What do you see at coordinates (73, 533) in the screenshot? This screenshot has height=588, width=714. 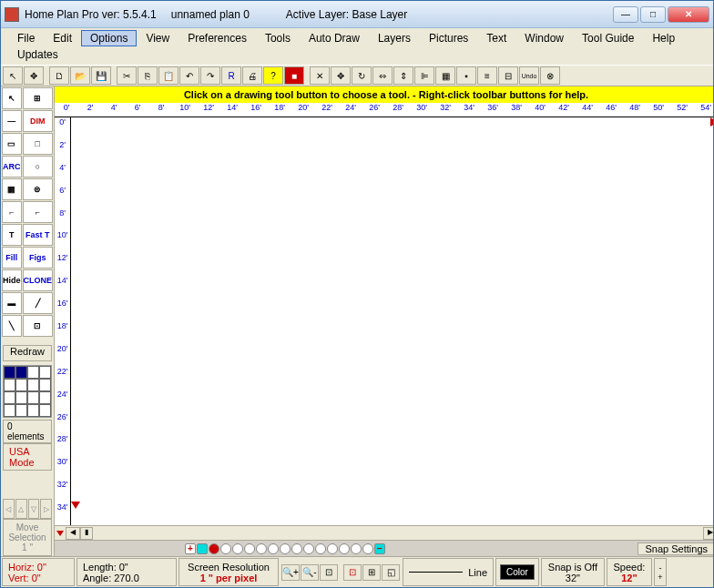 I see `scroll-left-button: ◀` at bounding box center [73, 533].